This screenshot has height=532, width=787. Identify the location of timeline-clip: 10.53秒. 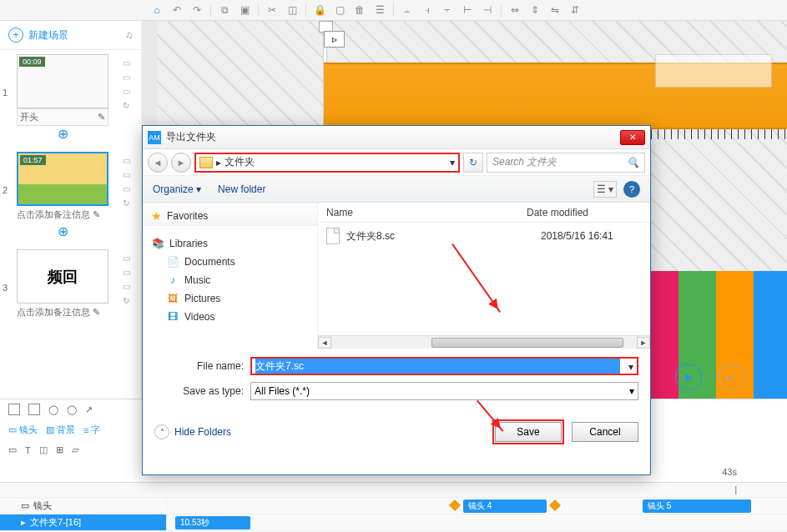
(213, 523).